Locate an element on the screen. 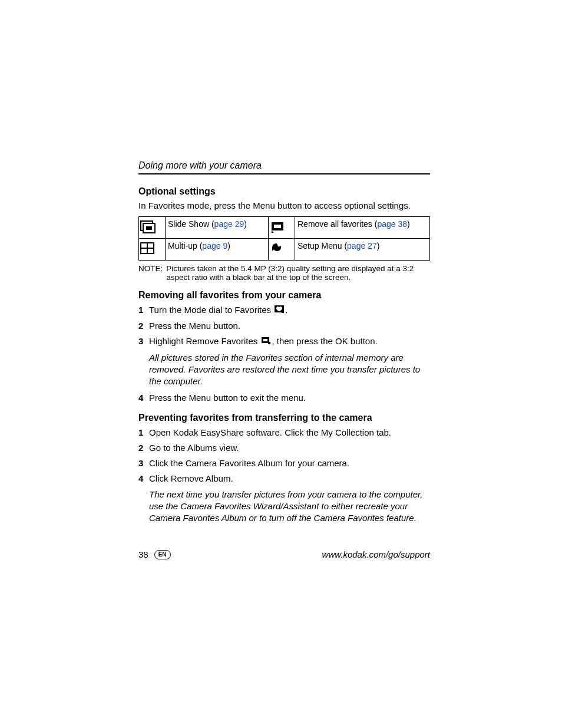 This screenshot has width=562, height=728. heading-preventing-transfer: Preventing favorites from transferring t… is located at coordinates (284, 418).